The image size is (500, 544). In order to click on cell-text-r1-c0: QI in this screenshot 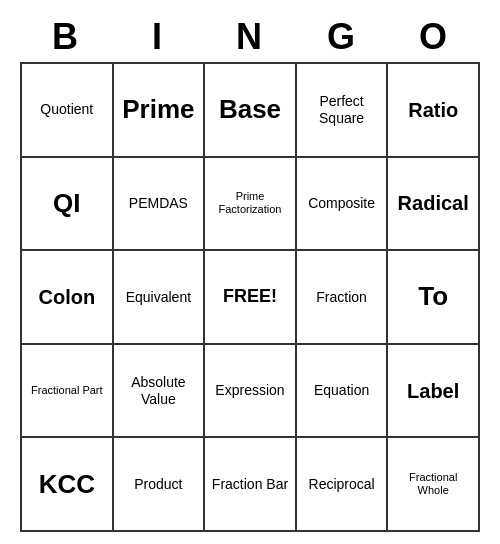, I will do `click(66, 204)`.